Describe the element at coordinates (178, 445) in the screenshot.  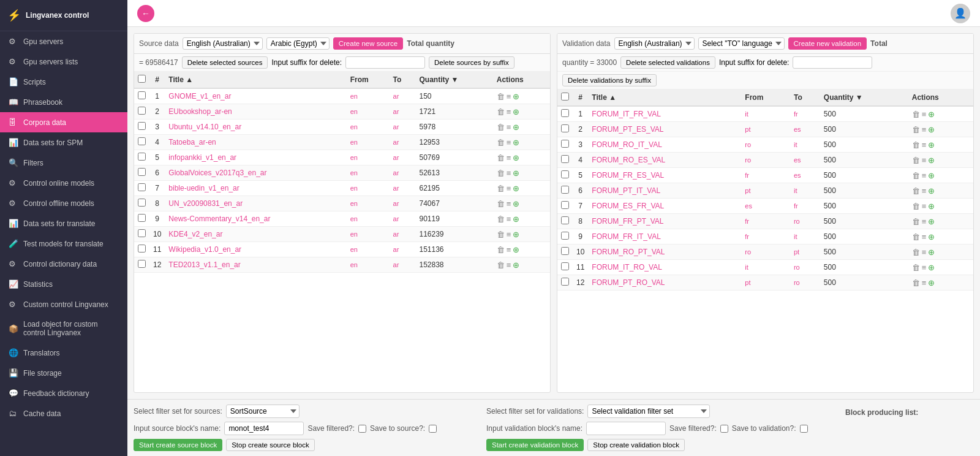
I see `start-create-source-block-button: Start create source block` at that location.